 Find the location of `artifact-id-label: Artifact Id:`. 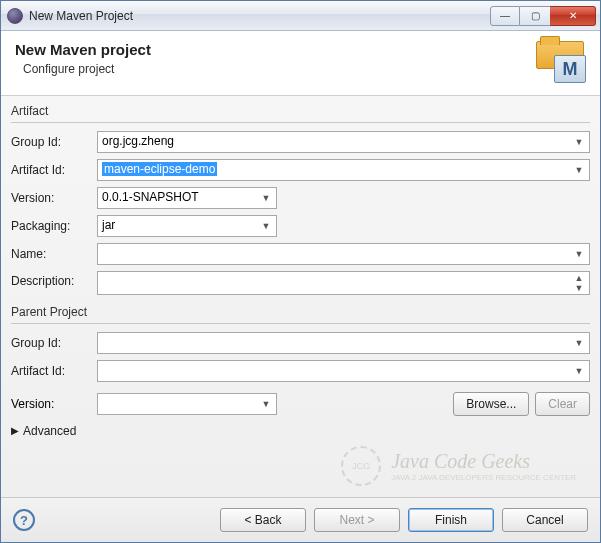

artifact-id-label: Artifact Id: is located at coordinates (51, 170).